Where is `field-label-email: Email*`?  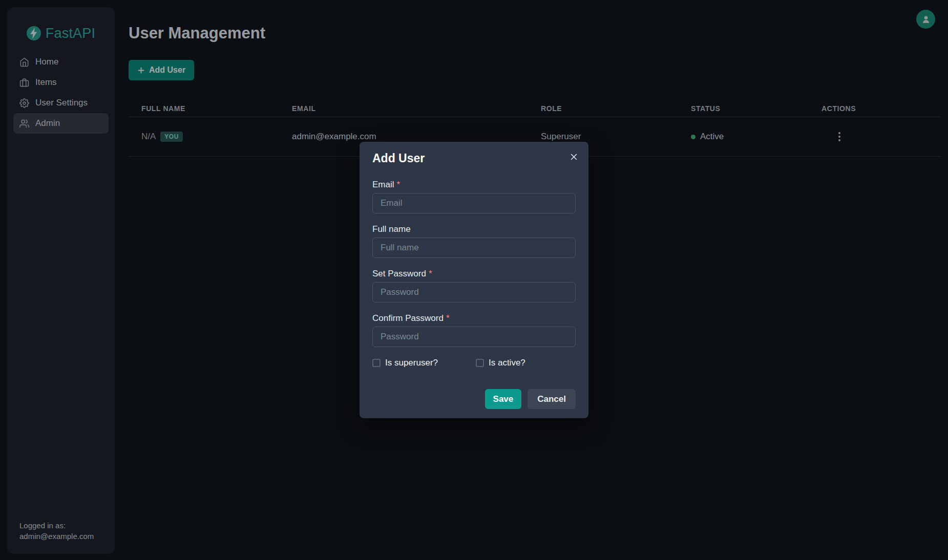
field-label-email: Email* is located at coordinates (474, 184).